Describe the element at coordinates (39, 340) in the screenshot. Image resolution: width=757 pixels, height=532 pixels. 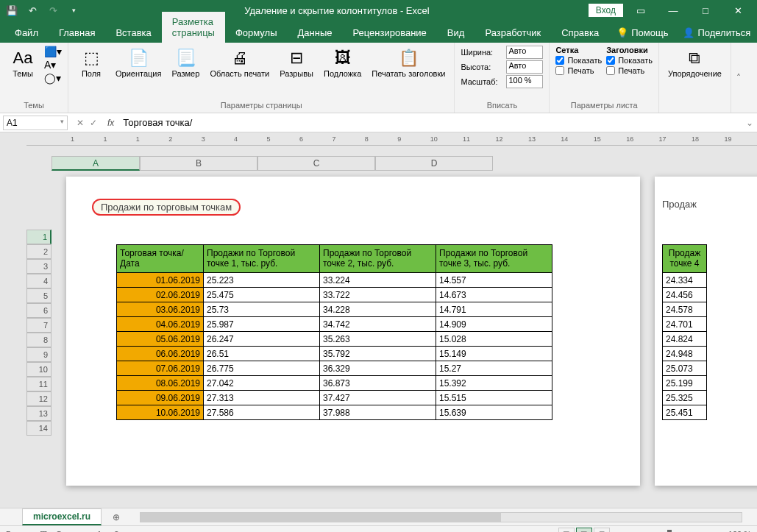
I see `row-header: 8` at that location.